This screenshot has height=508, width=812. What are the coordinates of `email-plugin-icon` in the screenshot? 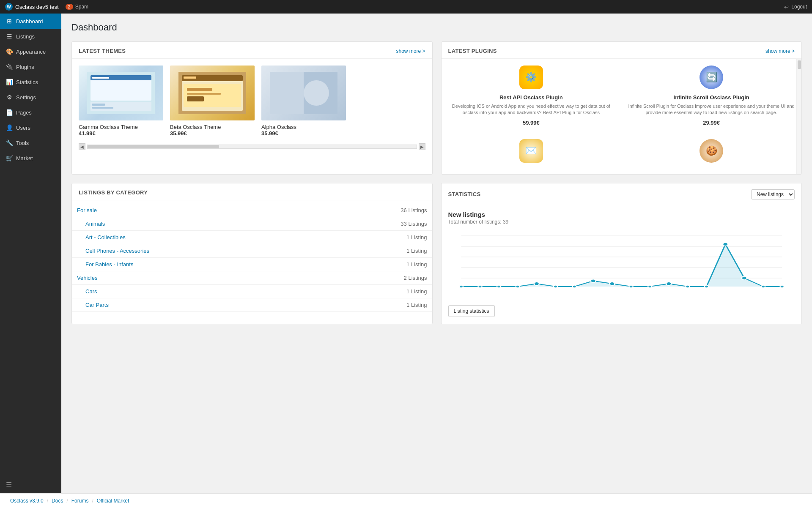 It's located at (531, 151).